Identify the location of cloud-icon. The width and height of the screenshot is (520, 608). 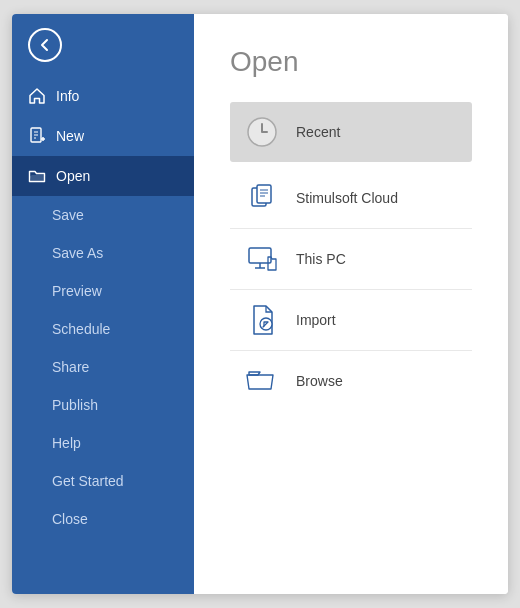
(262, 198).